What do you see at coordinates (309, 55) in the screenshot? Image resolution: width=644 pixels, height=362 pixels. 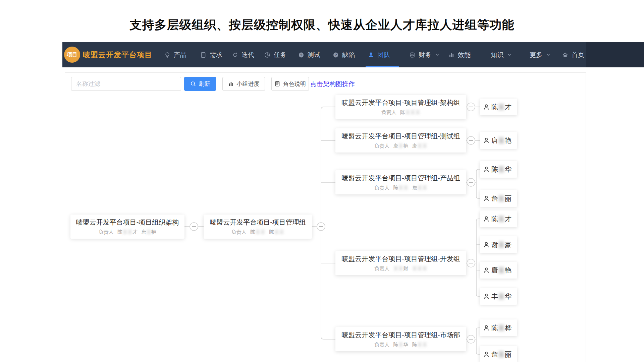 I see `nav-item-test: ? 测试` at bounding box center [309, 55].